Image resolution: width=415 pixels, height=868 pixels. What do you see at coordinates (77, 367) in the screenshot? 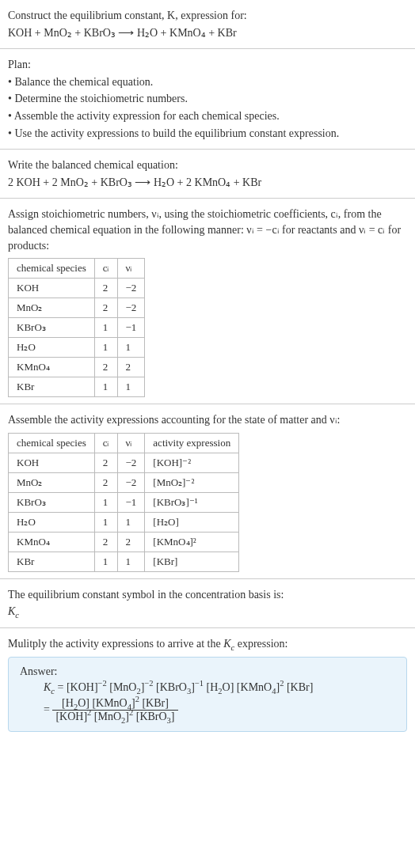
I see `table-row: KMnO₄22` at bounding box center [77, 367].